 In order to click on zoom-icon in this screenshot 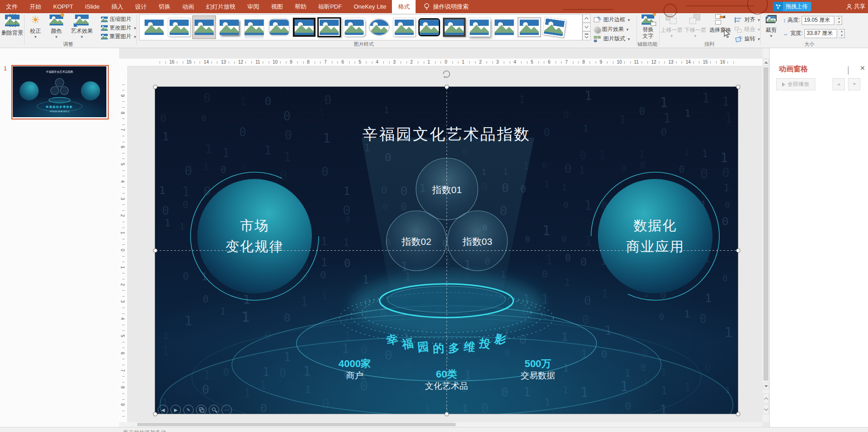, I will do `click(214, 409)`.